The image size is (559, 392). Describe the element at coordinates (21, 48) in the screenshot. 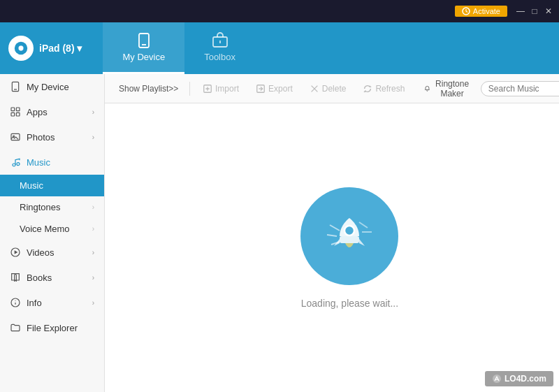

I see `app-logo-icon` at that location.